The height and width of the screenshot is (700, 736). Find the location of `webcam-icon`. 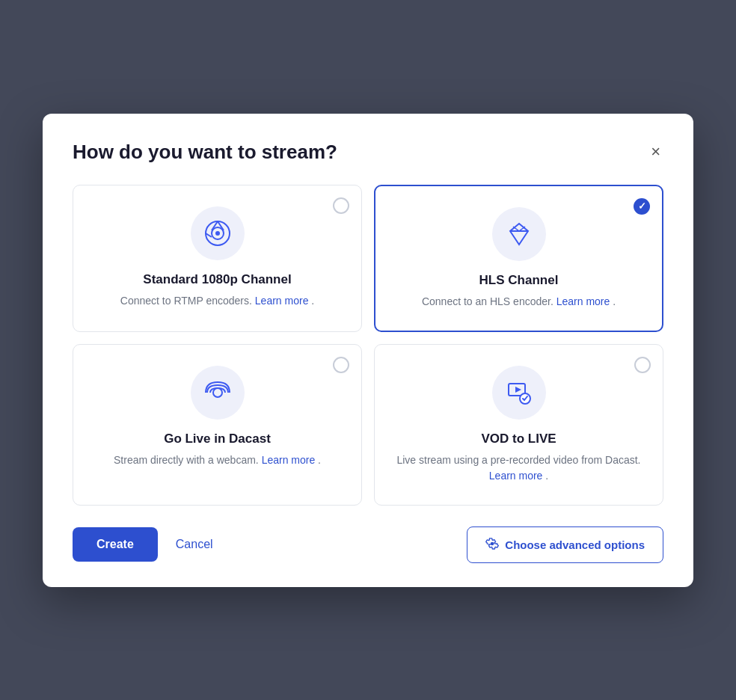

webcam-icon is located at coordinates (218, 393).